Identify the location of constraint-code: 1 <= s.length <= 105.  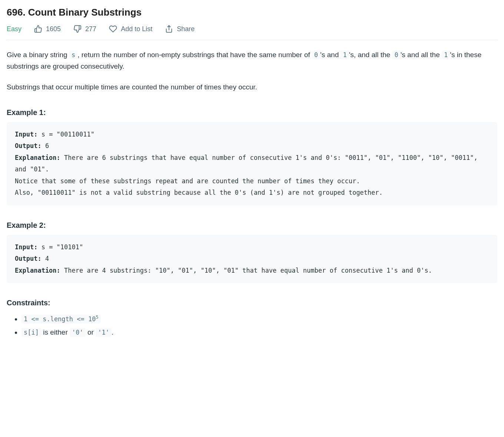
(61, 319).